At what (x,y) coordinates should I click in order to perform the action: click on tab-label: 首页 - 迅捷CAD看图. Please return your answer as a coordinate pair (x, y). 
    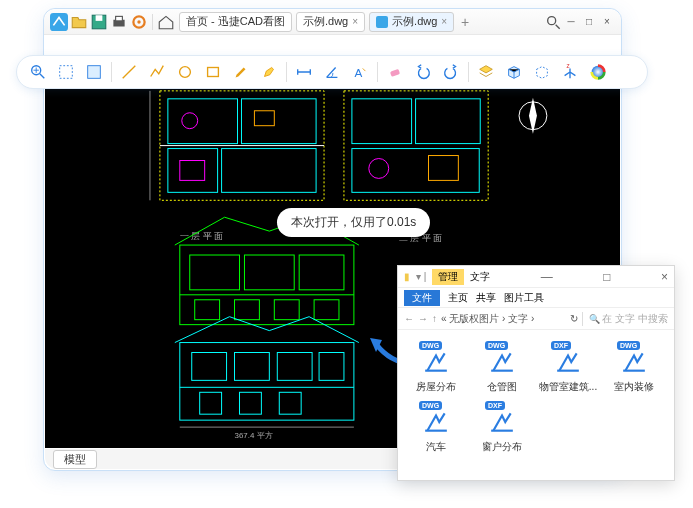
    Looking at the image, I should click on (236, 22).